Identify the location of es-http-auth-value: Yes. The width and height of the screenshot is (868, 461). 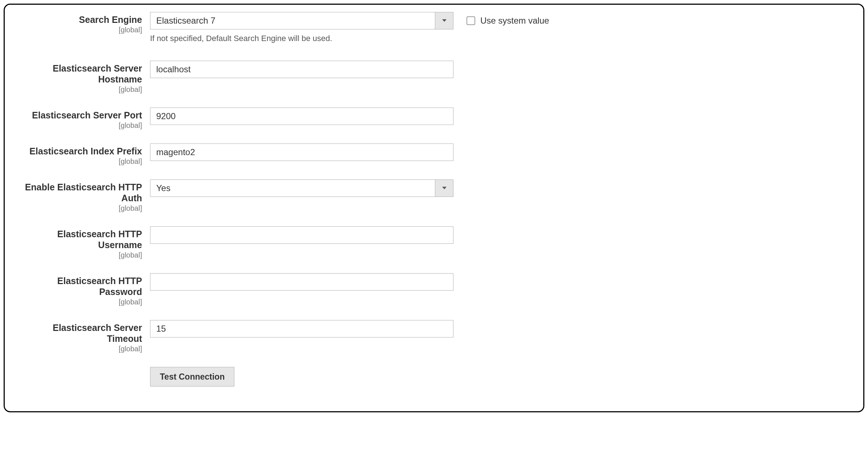
(293, 188).